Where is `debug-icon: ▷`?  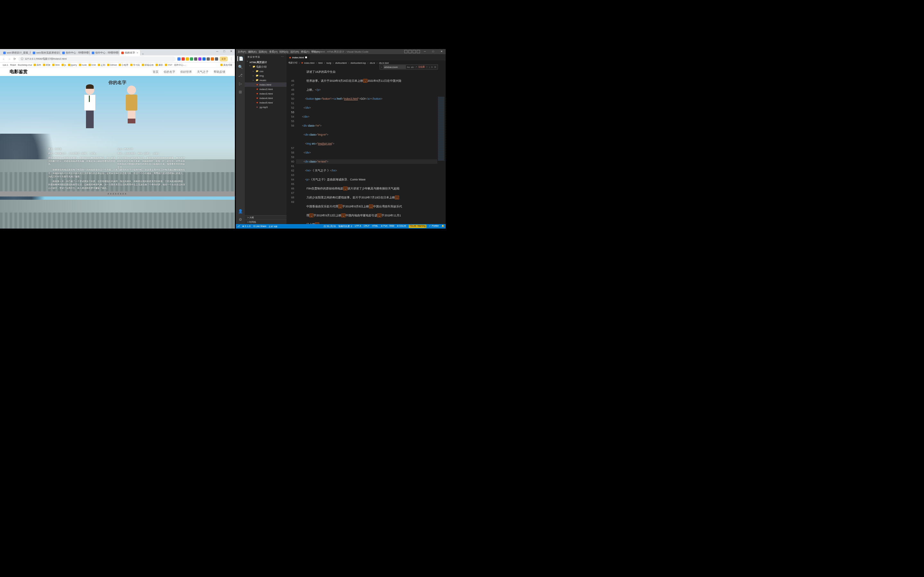 debug-icon: ▷ is located at coordinates (241, 84).